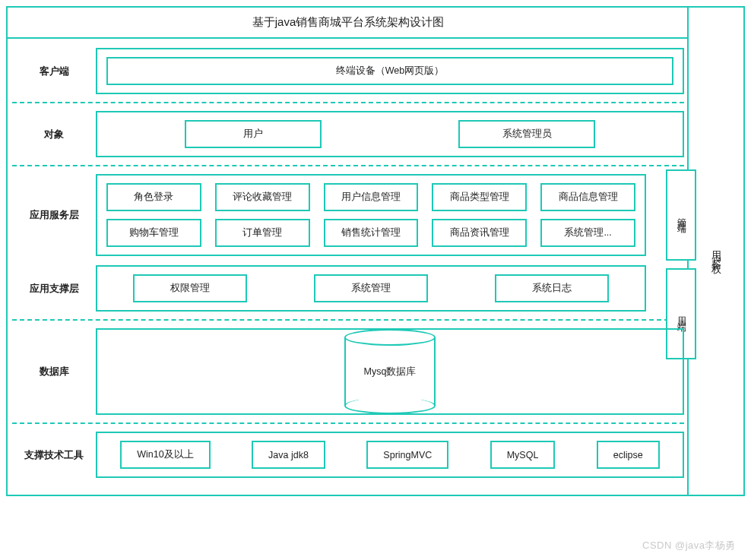  What do you see at coordinates (54, 372) in the screenshot?
I see `layer-label-database: 数据库` at bounding box center [54, 372].